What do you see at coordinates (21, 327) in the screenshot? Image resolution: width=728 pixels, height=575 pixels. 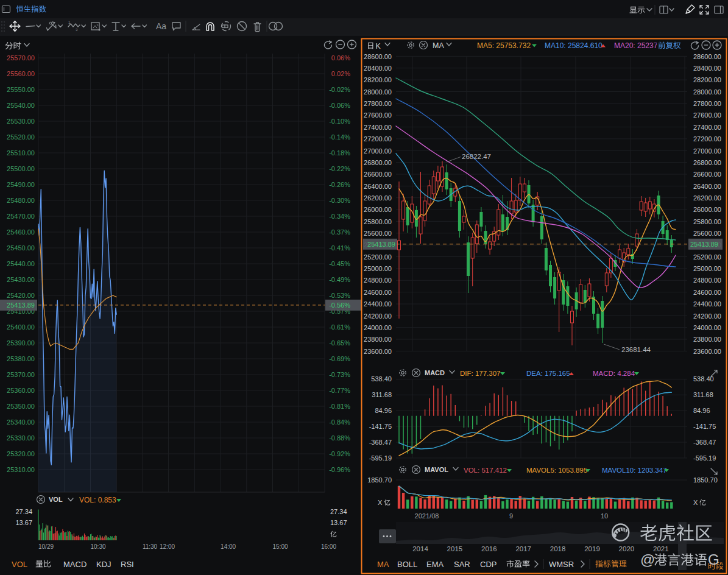 I see `svg-text: 25400.00` at bounding box center [21, 327].